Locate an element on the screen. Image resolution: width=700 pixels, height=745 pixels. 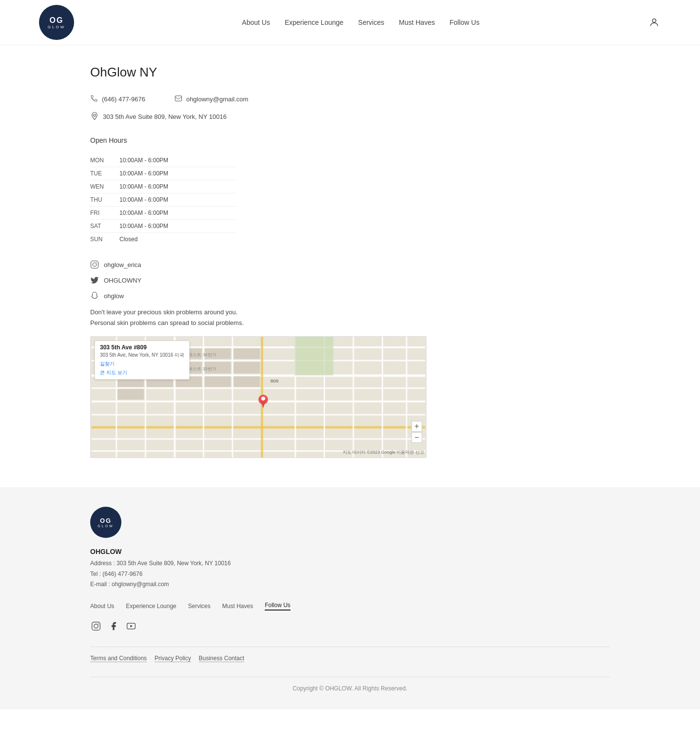
footer-nav-follow: Follow Us is located at coordinates (278, 606).